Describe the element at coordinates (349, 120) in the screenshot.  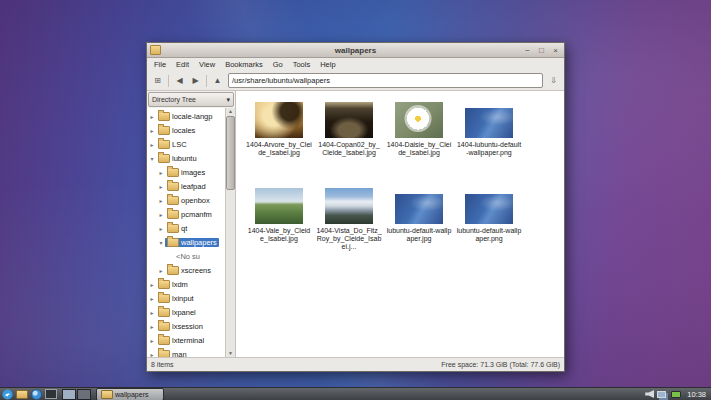
I see `thumbnail-copan` at that location.